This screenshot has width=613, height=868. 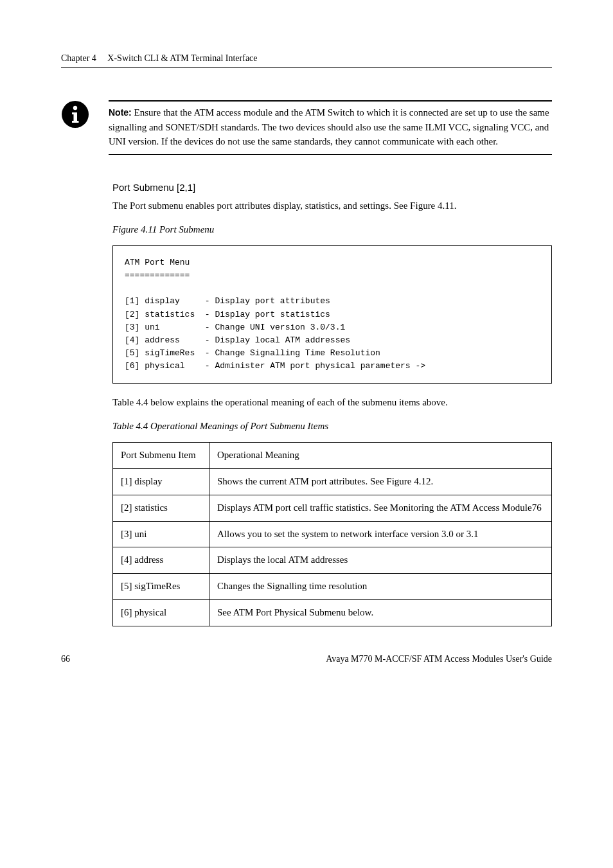 What do you see at coordinates (380, 535) in the screenshot?
I see `table-cell: Allows you to set the system to network …` at bounding box center [380, 535].